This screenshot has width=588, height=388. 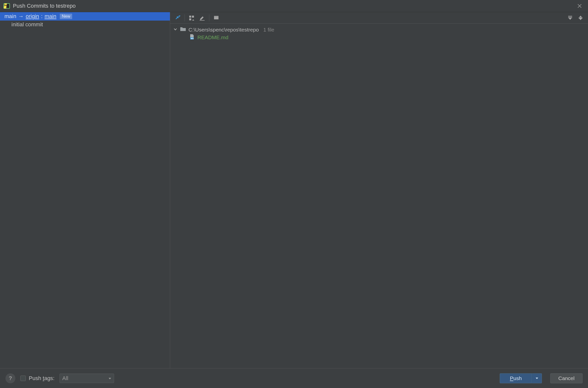 I want to click on new-badge: New, so click(x=66, y=16).